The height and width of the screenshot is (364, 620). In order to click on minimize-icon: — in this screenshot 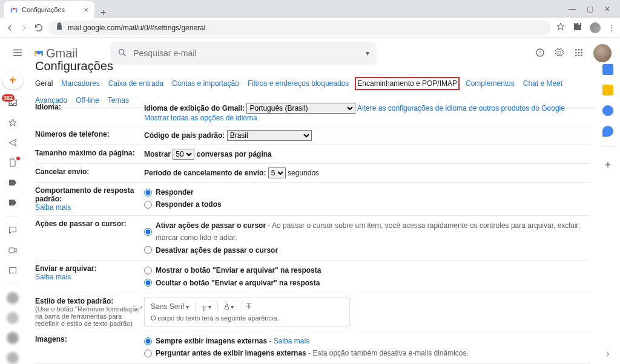, I will do `click(572, 9)`.